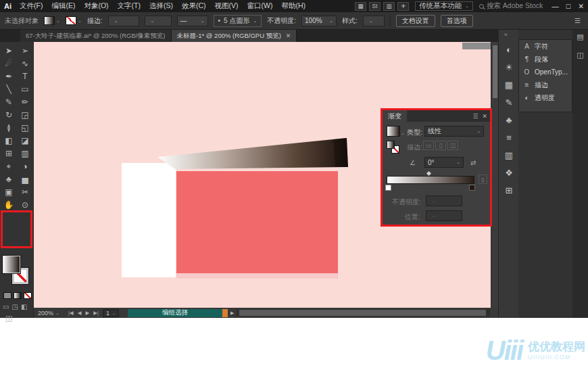 This screenshot has height=372, width=588. I want to click on zoom-tool: ⊙, so click(25, 204).